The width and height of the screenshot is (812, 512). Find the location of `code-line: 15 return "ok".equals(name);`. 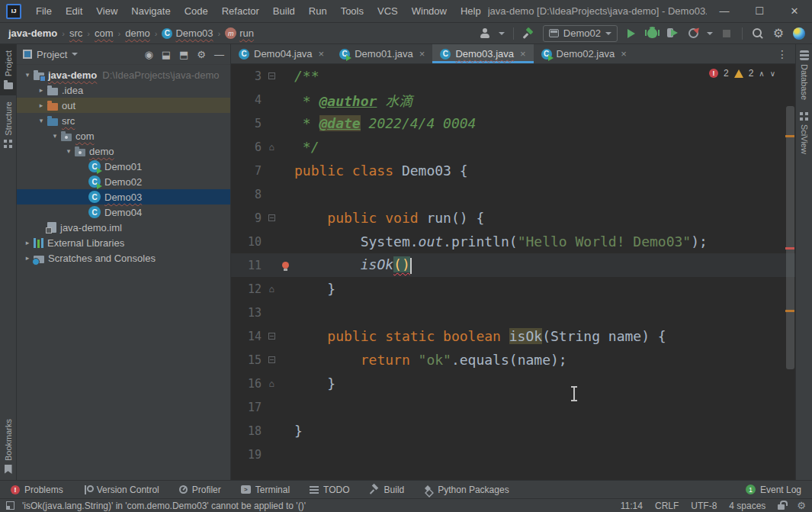

code-line: 15 return "ok".equals(name); is located at coordinates (513, 360).